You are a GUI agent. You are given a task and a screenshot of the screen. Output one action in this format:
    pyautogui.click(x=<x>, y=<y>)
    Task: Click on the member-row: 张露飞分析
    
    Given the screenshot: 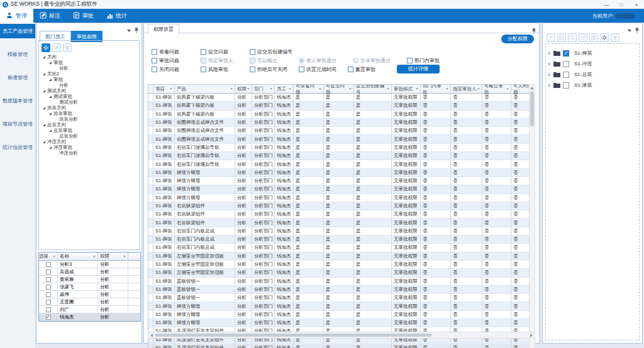 What is the action you would take?
    pyautogui.click(x=89, y=287)
    